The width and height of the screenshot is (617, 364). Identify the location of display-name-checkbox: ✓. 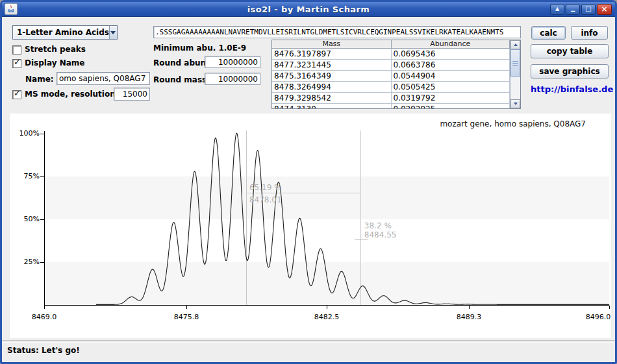
(17, 64).